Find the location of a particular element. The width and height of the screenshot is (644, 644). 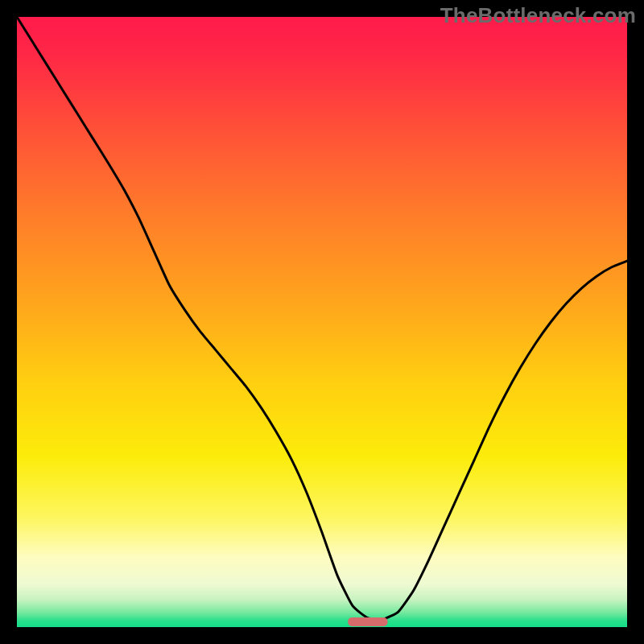

optimal-marker is located at coordinates (367, 621).